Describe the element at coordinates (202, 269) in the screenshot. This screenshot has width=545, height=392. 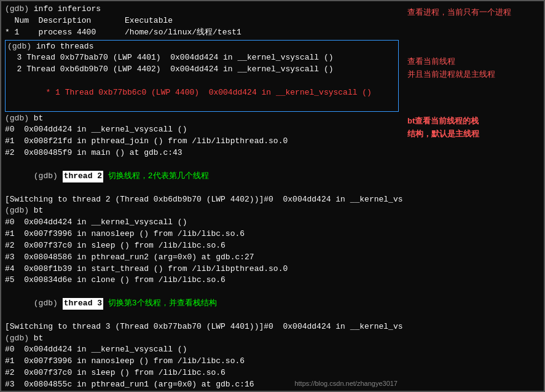
I see `line-bt2-4: #4 0x008f1b39 in start_thread () from /l…` at that location.